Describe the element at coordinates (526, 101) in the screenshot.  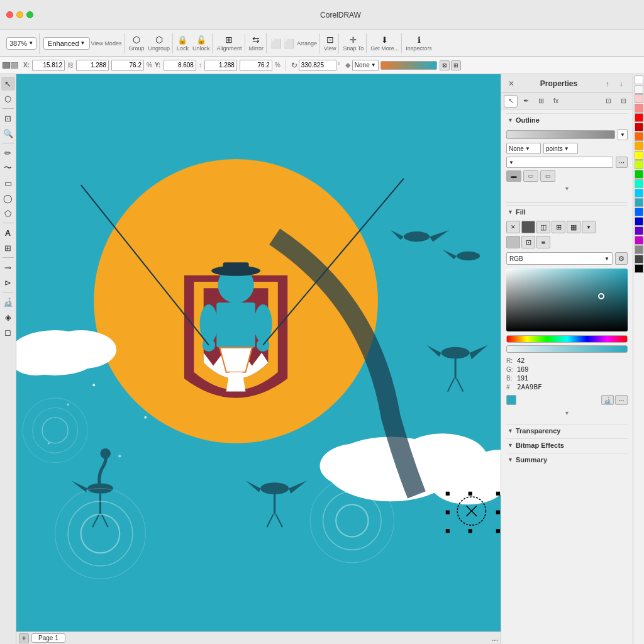
I see `tab-pen: ✒` at that location.